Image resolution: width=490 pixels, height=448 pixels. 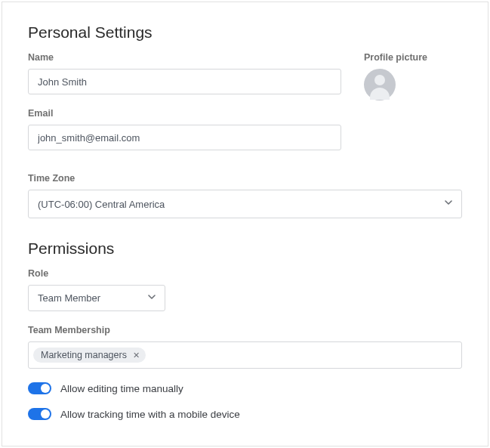 I want to click on toggle-mobile-tracking, so click(x=39, y=414).